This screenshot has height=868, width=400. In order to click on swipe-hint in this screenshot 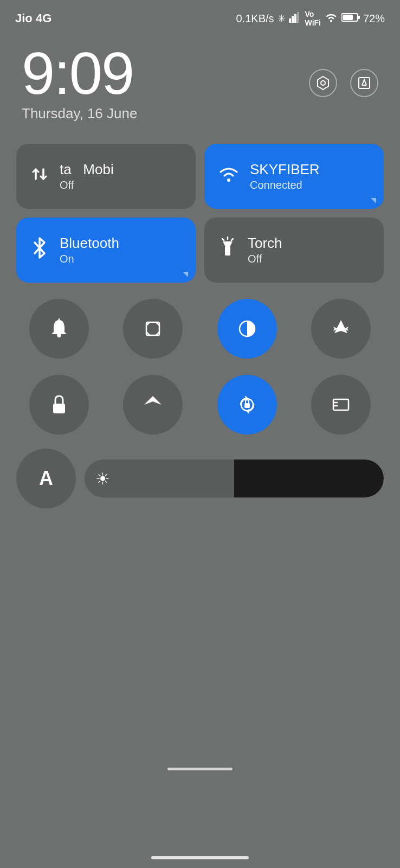, I will do `click(200, 769)`.